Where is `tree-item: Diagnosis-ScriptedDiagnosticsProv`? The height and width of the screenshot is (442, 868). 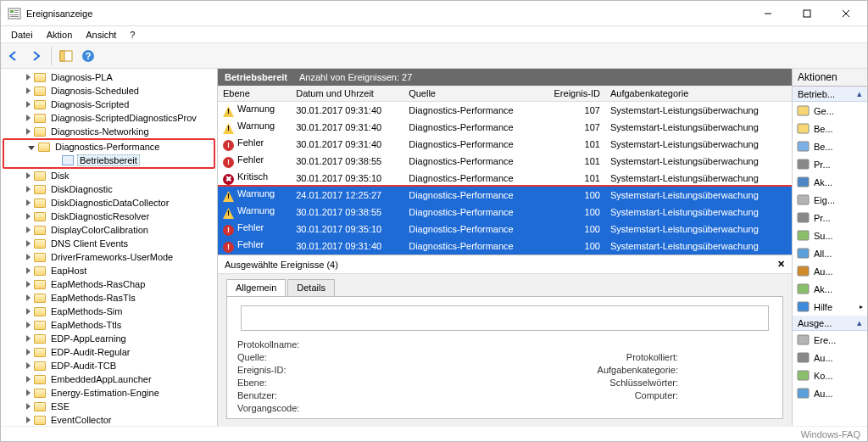
tree-item: Diagnosis-ScriptedDiagnosticsProv is located at coordinates (108, 118).